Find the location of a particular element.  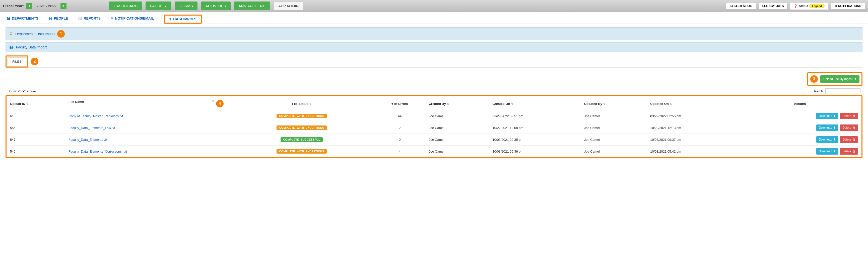

cell-errors: 0 is located at coordinates (400, 140).